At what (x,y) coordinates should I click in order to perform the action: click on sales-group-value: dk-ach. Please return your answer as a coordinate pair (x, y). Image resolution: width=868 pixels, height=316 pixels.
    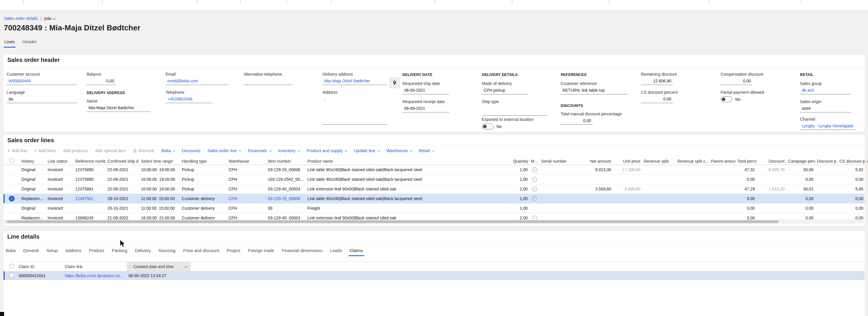
    Looking at the image, I should click on (826, 91).